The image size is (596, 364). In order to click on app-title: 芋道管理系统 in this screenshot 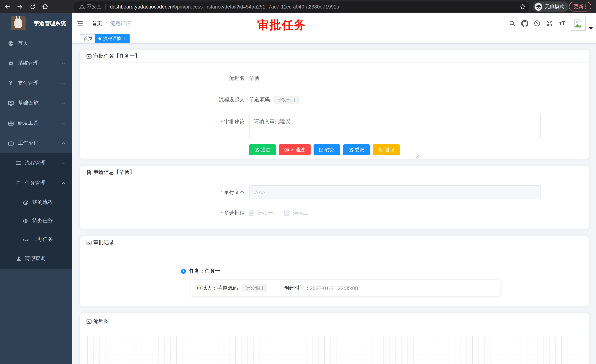, I will do `click(50, 23)`.